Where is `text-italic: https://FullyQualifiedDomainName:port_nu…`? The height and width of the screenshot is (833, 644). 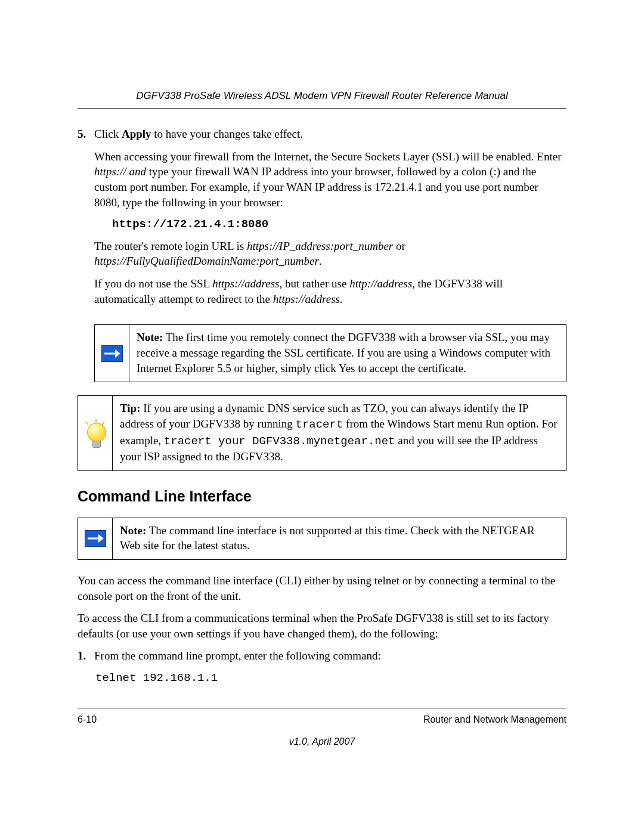
text-italic: https://FullyQualifiedDomainName:port_nu… is located at coordinates (206, 261).